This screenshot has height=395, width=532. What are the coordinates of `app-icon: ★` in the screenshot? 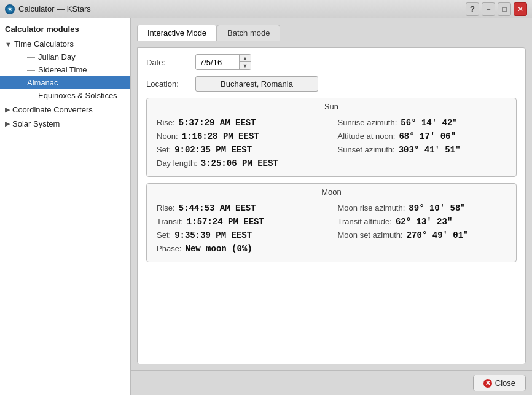 It's located at (10, 9).